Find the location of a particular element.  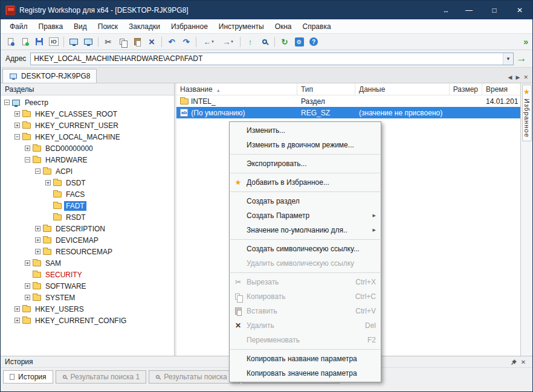

list-row-default-value: ab(По умолчанию) REG_SZ (значение не при… is located at coordinates (348, 112).